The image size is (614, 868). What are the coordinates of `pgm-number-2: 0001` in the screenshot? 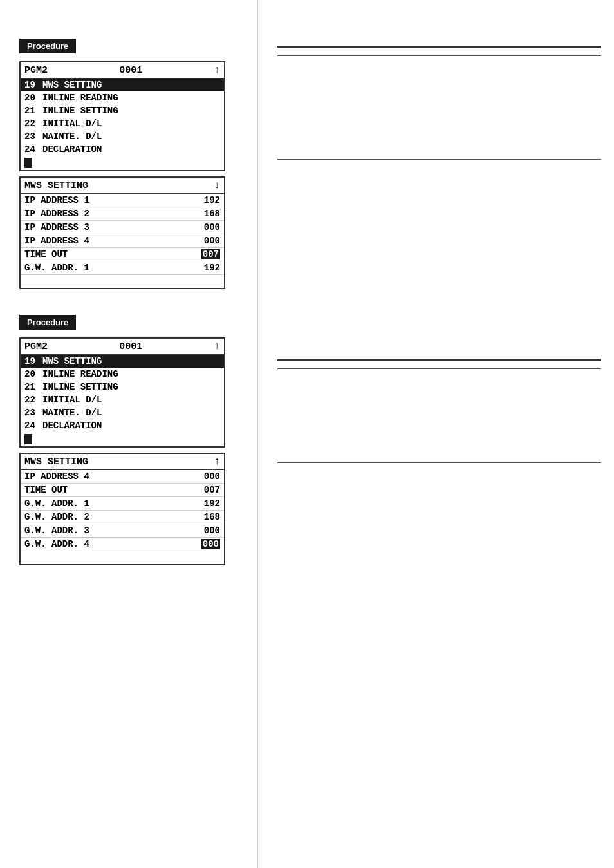 It's located at (131, 346).